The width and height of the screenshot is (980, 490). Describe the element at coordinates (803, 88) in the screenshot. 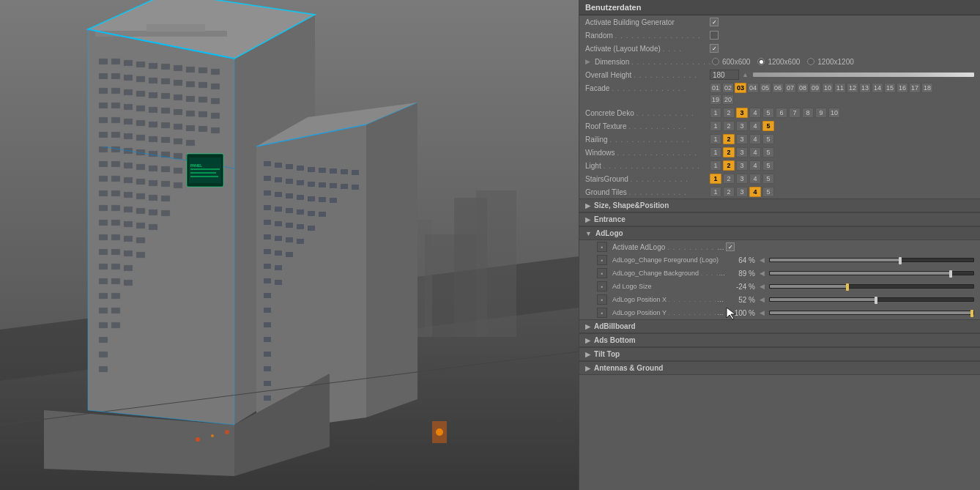

I see `facade-btn-08: 08` at that location.